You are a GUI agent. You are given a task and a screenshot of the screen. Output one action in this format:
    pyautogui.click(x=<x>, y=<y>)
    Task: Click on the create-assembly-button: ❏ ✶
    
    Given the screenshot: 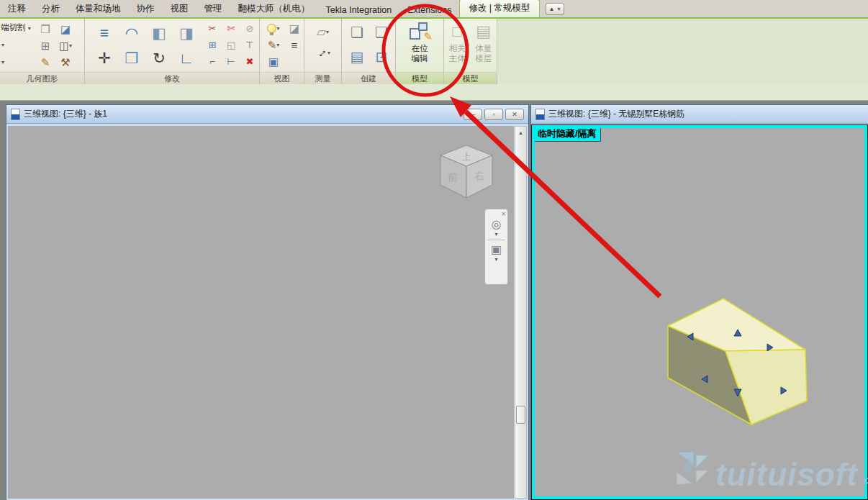 What is the action you would take?
    pyautogui.click(x=381, y=32)
    